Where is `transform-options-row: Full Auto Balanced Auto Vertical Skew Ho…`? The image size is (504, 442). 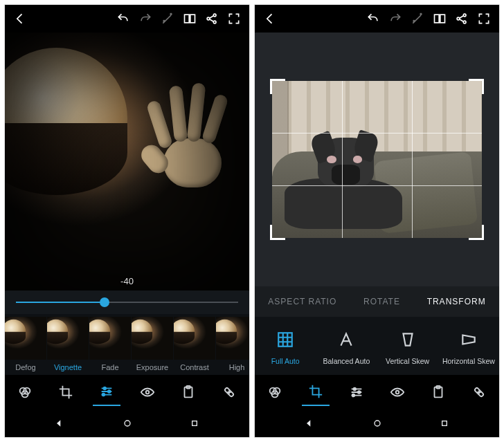 transform-options-row: Full Auto Balanced Auto Vertical Skew Ho… is located at coordinates (377, 346).